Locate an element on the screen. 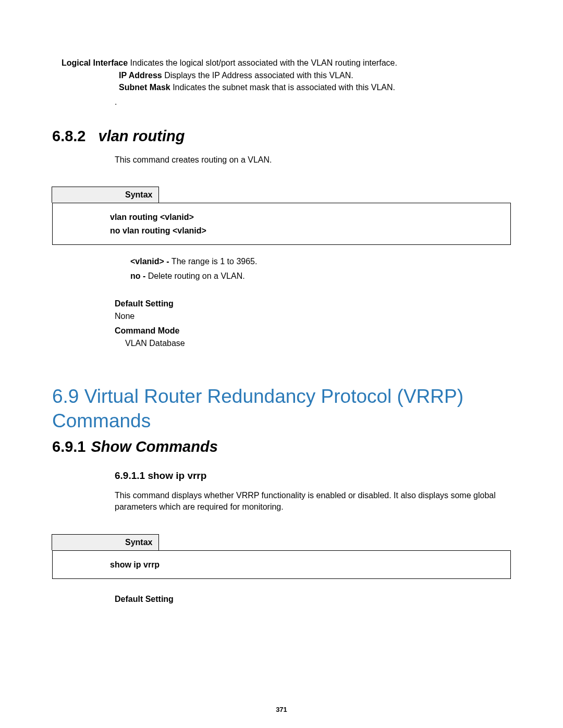 The image size is (563, 728). def-subnet-text: Indicates the subnet mask that is associ… is located at coordinates (283, 88).